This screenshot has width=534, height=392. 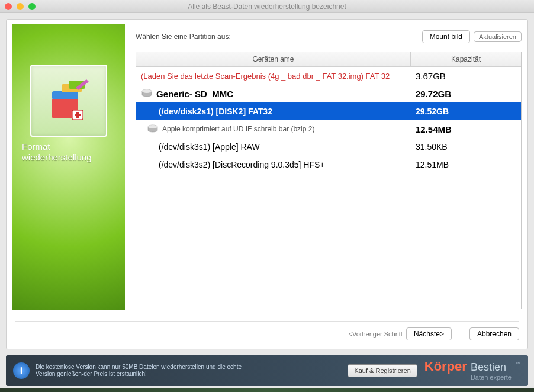 I want to click on bottom-strip, so click(x=267, y=390).